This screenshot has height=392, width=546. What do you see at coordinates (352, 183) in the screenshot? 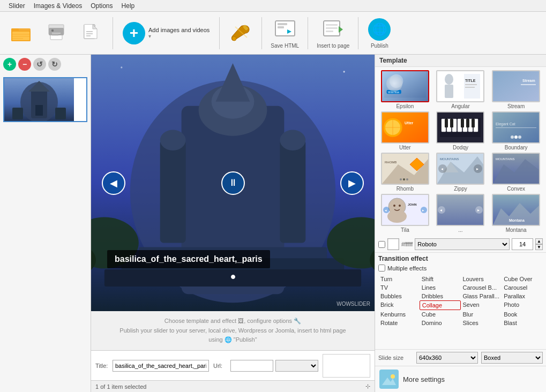
I see `next-slide-button: ▶` at bounding box center [352, 183].